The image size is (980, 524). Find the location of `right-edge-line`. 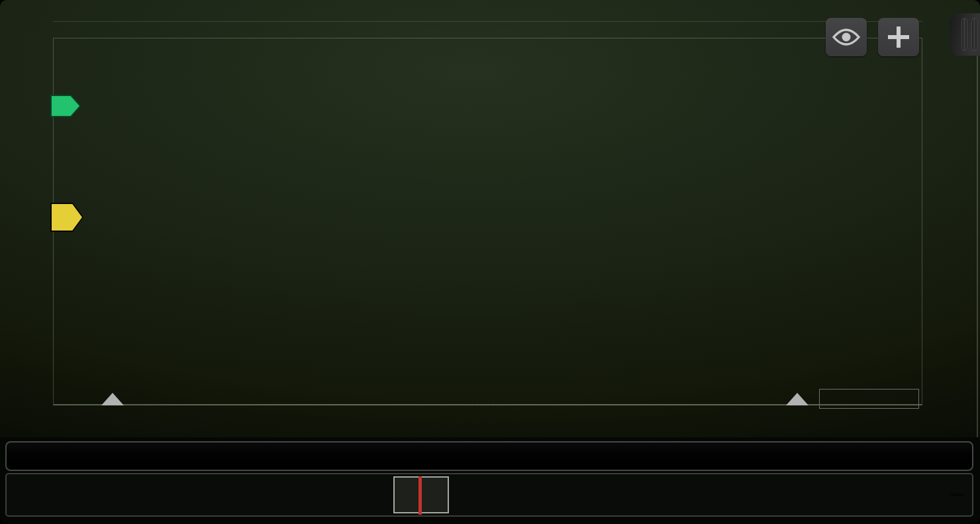

right-edge-line is located at coordinates (977, 242).